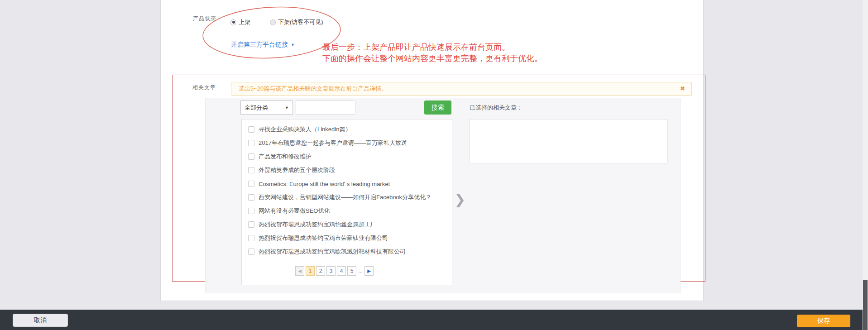 The height and width of the screenshot is (330, 868). What do you see at coordinates (267, 108) in the screenshot?
I see `category-select: 全部分类 ▼` at bounding box center [267, 108].